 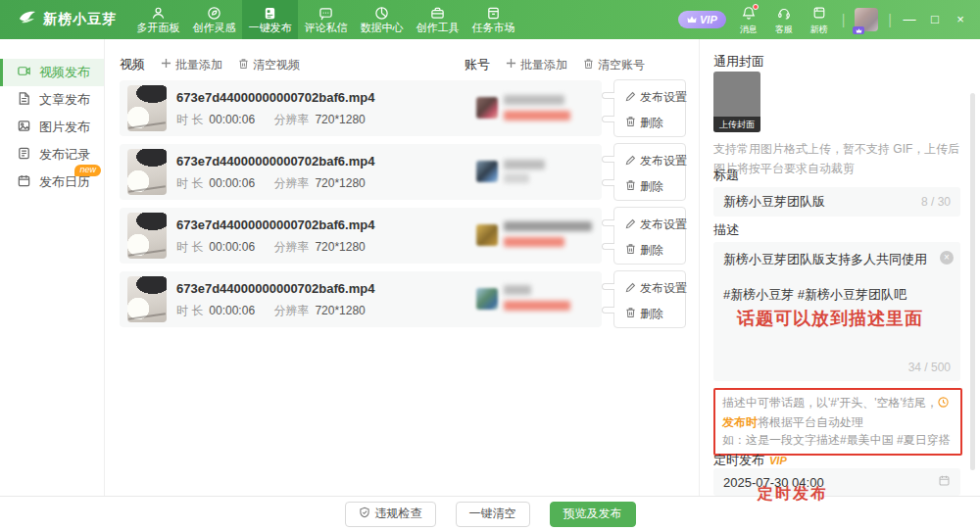 I want to click on menu-label: 评论私信, so click(x=326, y=27).